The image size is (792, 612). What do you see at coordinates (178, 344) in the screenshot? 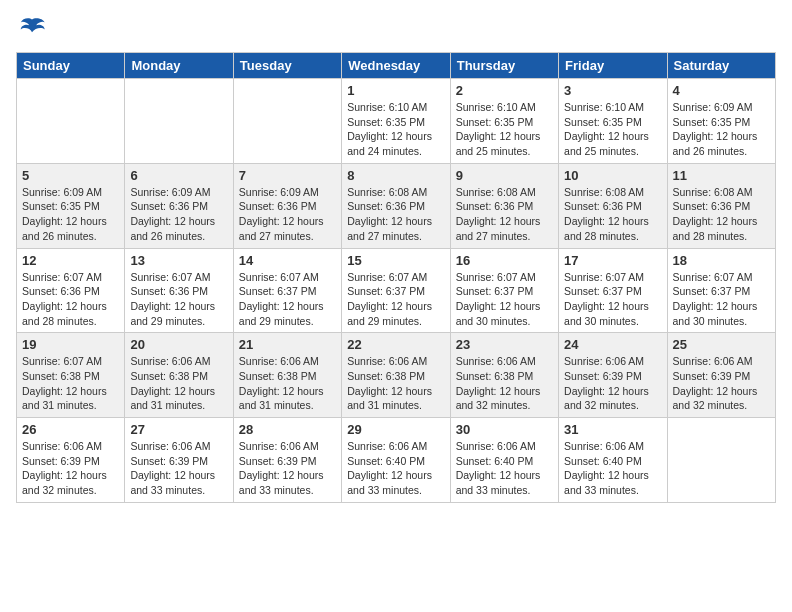
I see `day-number: 20` at bounding box center [178, 344].